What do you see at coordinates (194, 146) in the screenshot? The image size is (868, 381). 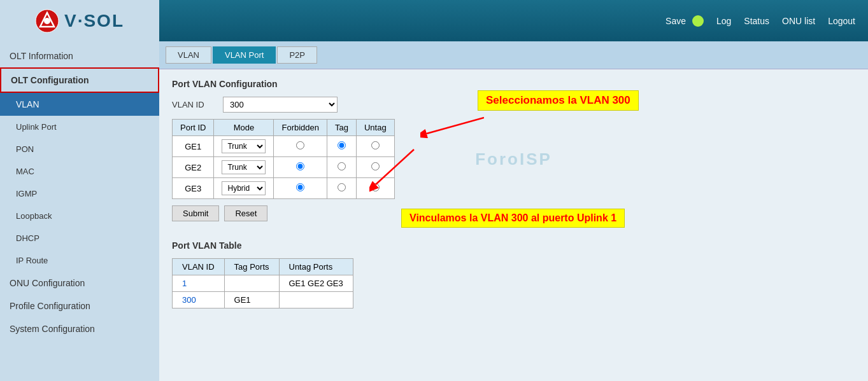 I see `port-id-ge1: GE1` at bounding box center [194, 146].